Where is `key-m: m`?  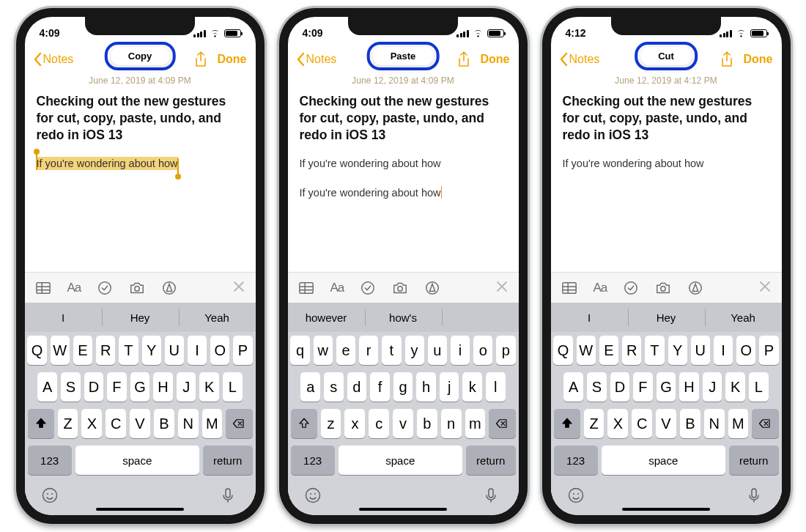 key-m: m is located at coordinates (476, 424).